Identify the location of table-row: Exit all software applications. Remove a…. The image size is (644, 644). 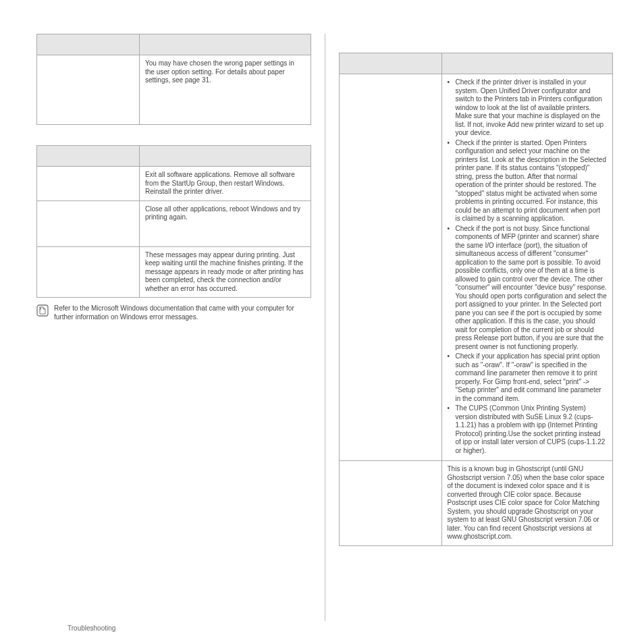
(174, 184).